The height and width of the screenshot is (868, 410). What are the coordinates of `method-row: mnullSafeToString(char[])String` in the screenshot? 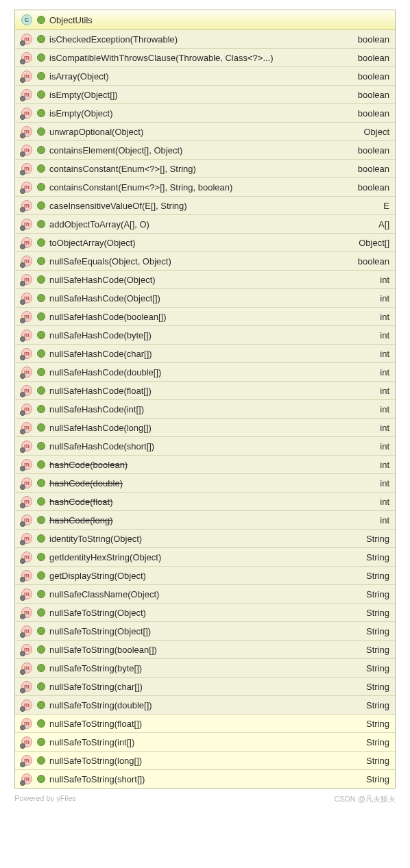 It's located at (205, 686).